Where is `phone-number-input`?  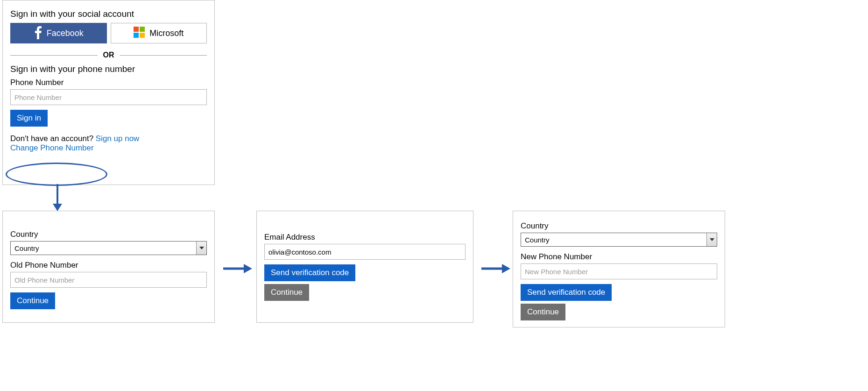
phone-number-input is located at coordinates (108, 97).